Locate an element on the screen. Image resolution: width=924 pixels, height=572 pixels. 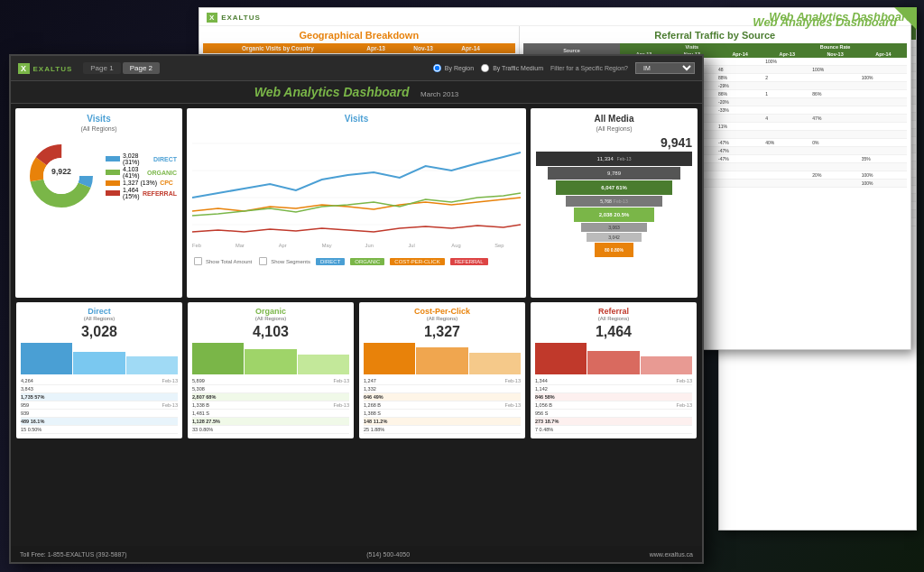
dashboard-controls: By Region By Traffic Medium Filter for a… is located at coordinates (563, 69).